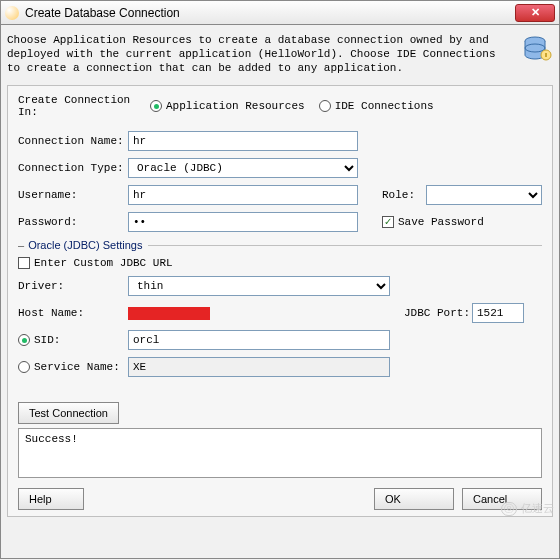 The width and height of the screenshot is (560, 560). I want to click on role-label: Role:, so click(404, 195).